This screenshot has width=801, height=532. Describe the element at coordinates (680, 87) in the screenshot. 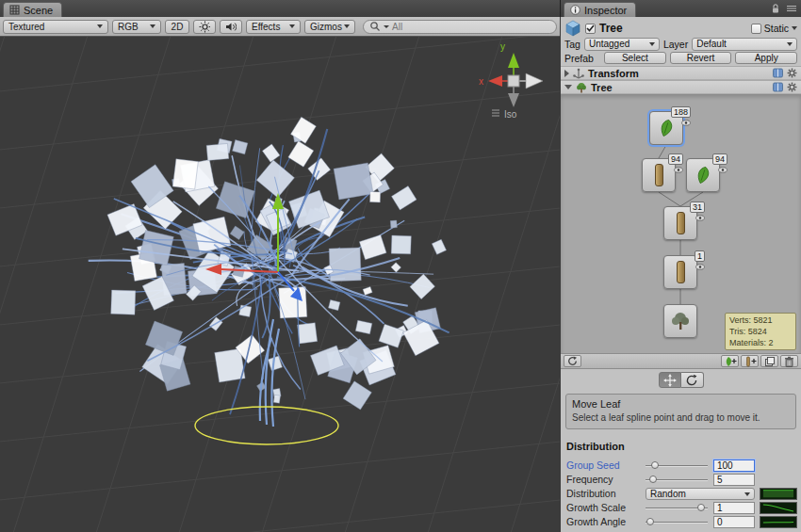

I see `tree-component-header: Tree` at that location.